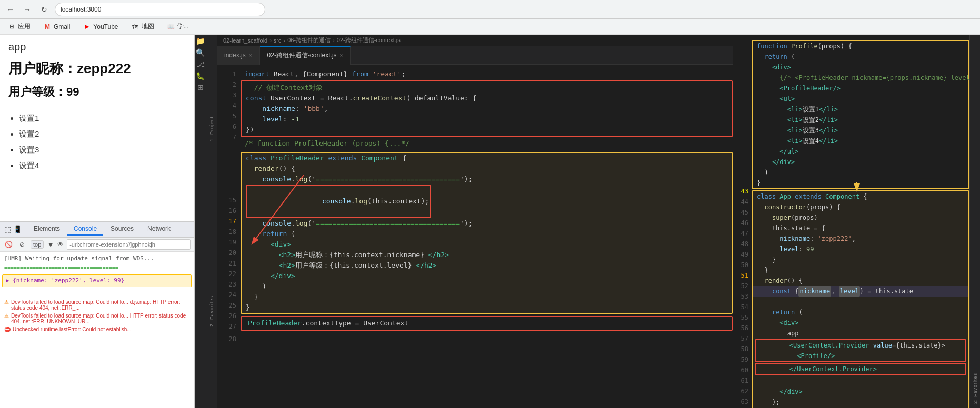 This screenshot has width=980, height=408. I want to click on refresh-button: ↻, so click(44, 9).